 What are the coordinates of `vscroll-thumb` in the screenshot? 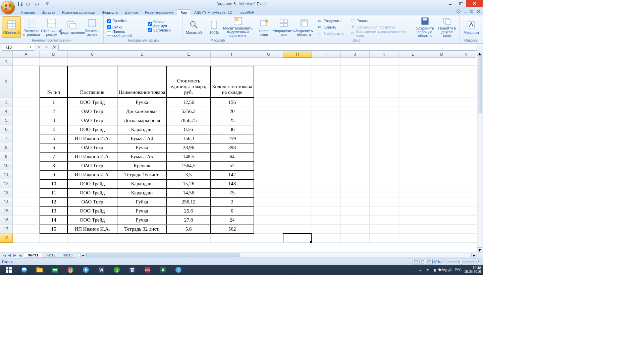 It's located at (480, 84).